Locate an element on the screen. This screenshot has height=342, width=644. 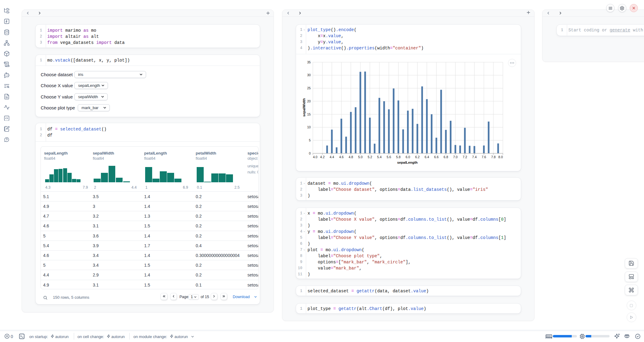
svg-text: 5.8 is located at coordinates (398, 157).